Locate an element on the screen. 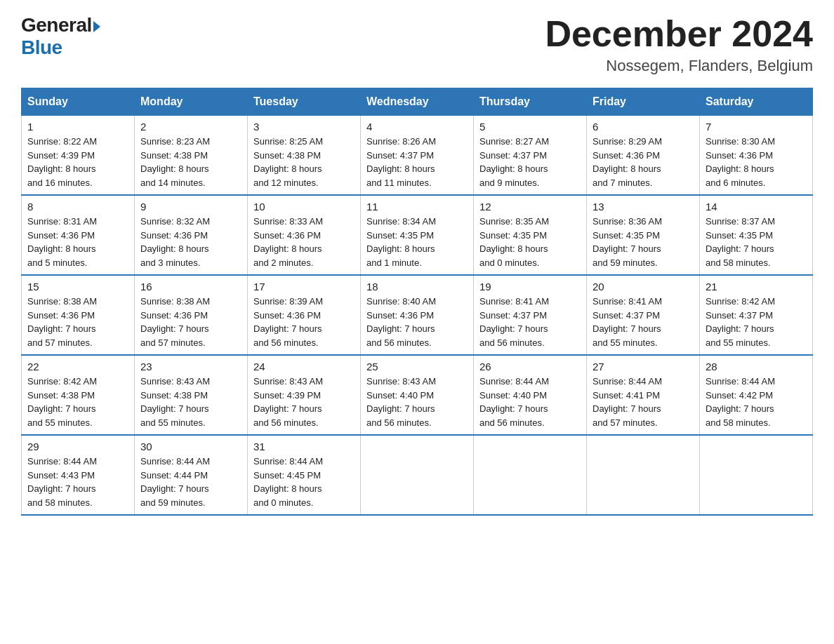  day-info: Sunrise: 8:35 AM Sunset: 4:35 PM Dayligh… is located at coordinates (530, 242).